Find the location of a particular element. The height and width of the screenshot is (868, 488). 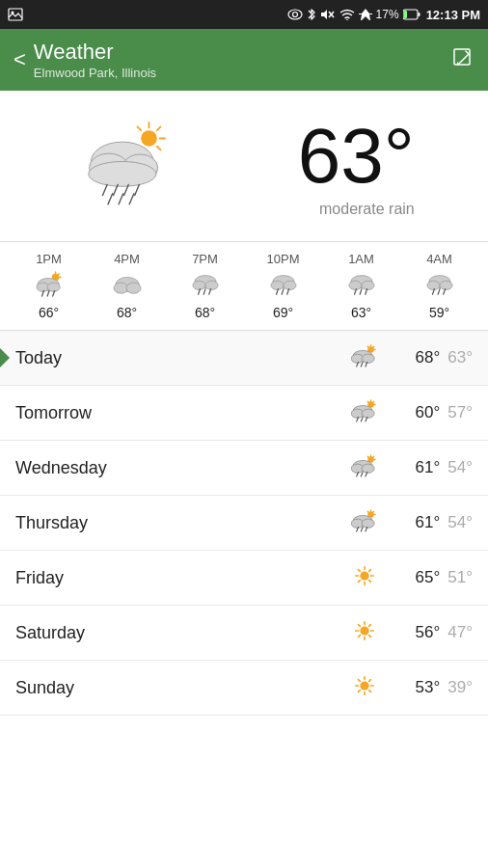

hourly-section: 1PM 66° 4PM 68° 7PM is located at coordinates (244, 286).